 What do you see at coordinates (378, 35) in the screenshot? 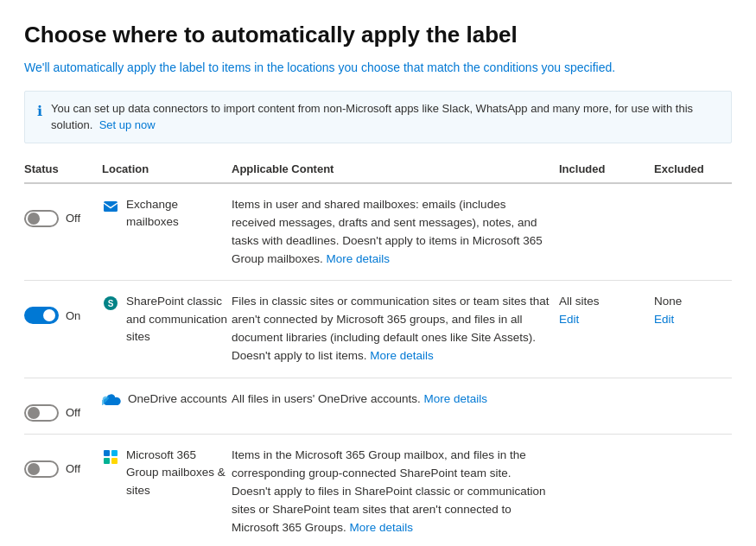
I see `page-title: Choose where to automatically apply the …` at bounding box center [378, 35].